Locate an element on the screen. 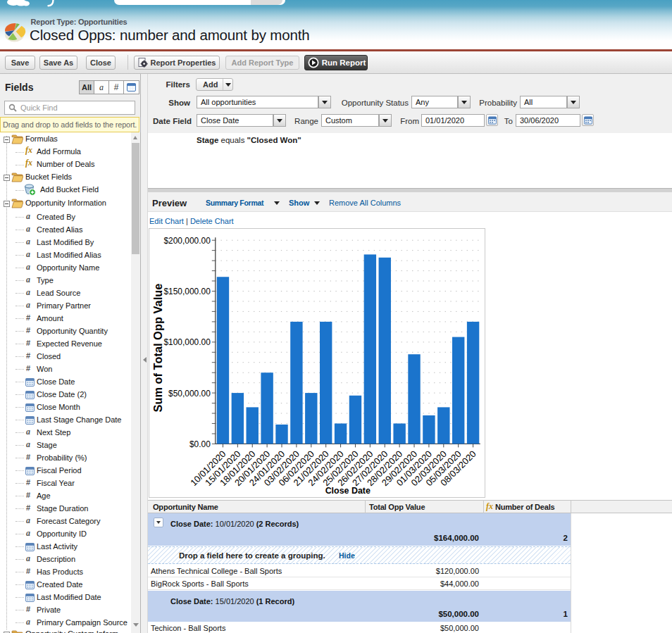 Image resolution: width=672 pixels, height=633 pixels. svg-text: $100,000.00 is located at coordinates (187, 342).